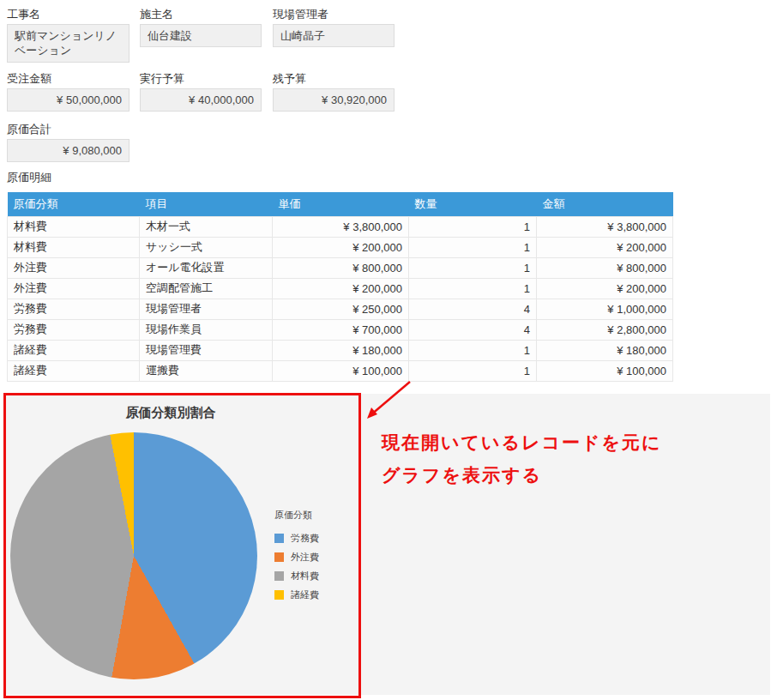 This screenshot has height=700, width=771. Describe the element at coordinates (341, 350) in the screenshot. I see `cell-unit-price: ¥ 180,000` at that location.